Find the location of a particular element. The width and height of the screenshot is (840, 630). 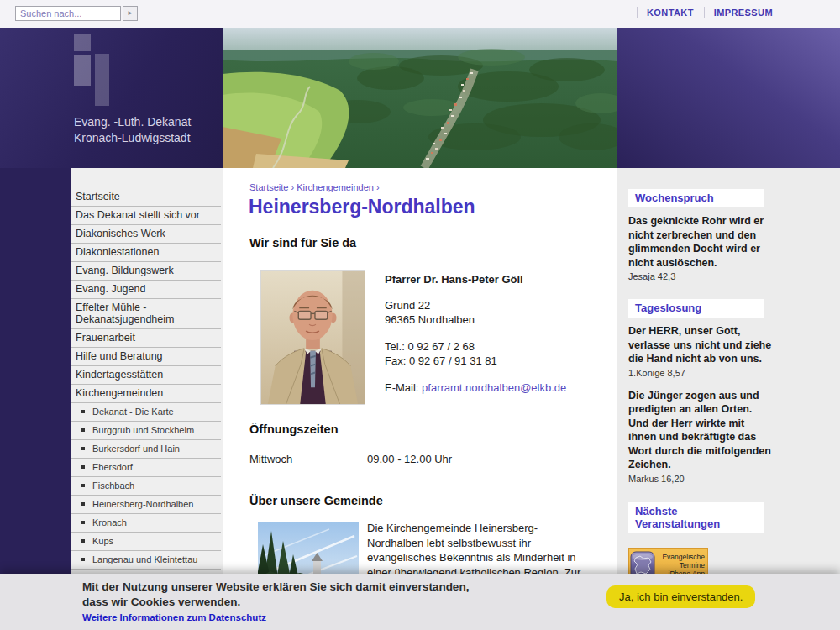

sidebar-item-effelter-muehle: Effelter Mühle - Dekanatsjugendheim is located at coordinates (146, 314).